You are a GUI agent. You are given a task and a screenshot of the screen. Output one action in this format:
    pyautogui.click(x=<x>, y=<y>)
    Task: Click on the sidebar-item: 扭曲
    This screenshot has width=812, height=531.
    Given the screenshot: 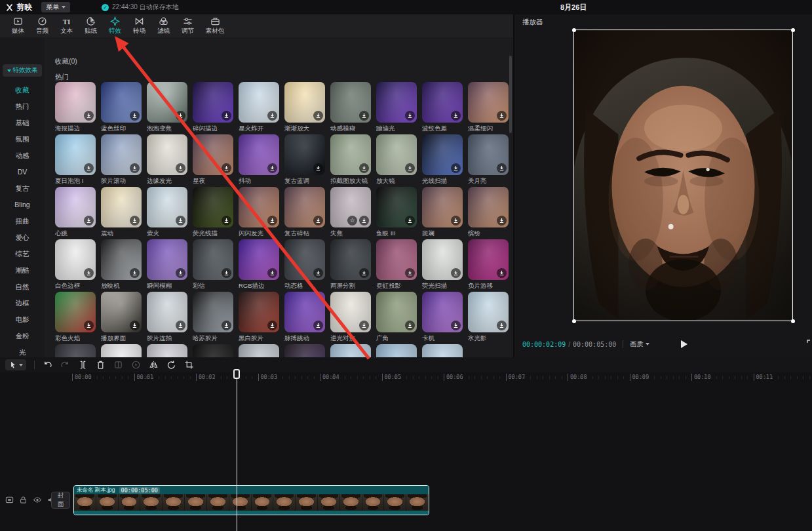 What is the action you would take?
    pyautogui.click(x=22, y=222)
    